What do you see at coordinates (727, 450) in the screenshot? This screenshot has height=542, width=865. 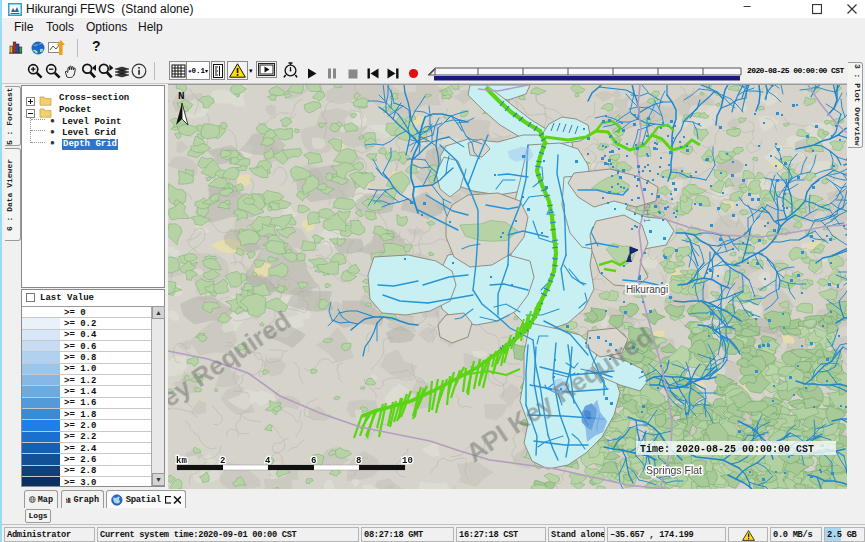 I see `svg-text: Time: 2020-08-25 00:00:00 CST` at bounding box center [727, 450].